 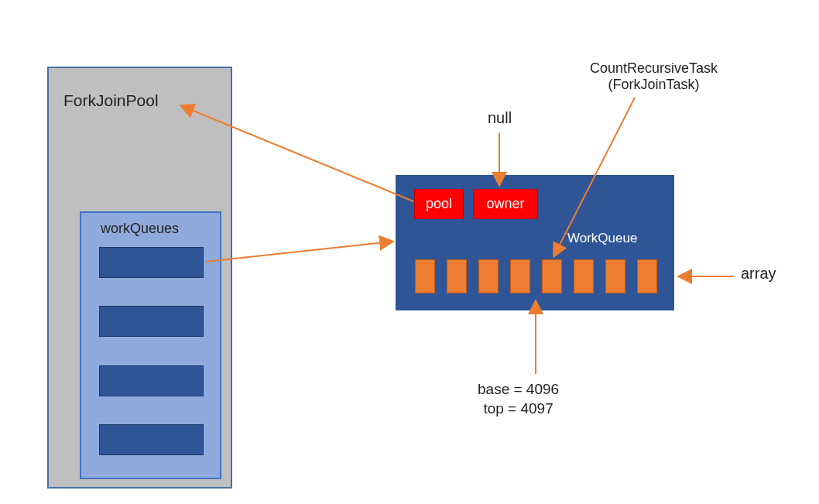 What do you see at coordinates (111, 101) in the screenshot?
I see `forkjoinpool-title: ForkJoinPool` at bounding box center [111, 101].